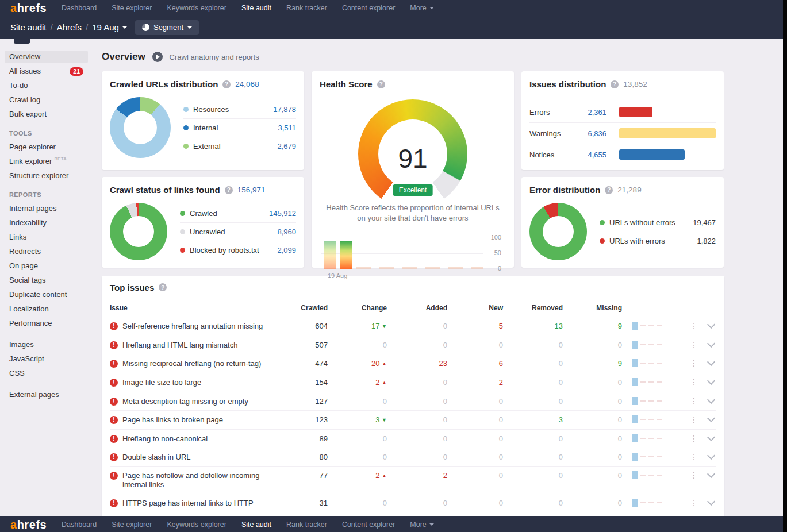  I want to click on bar-value: 4,655, so click(593, 155).